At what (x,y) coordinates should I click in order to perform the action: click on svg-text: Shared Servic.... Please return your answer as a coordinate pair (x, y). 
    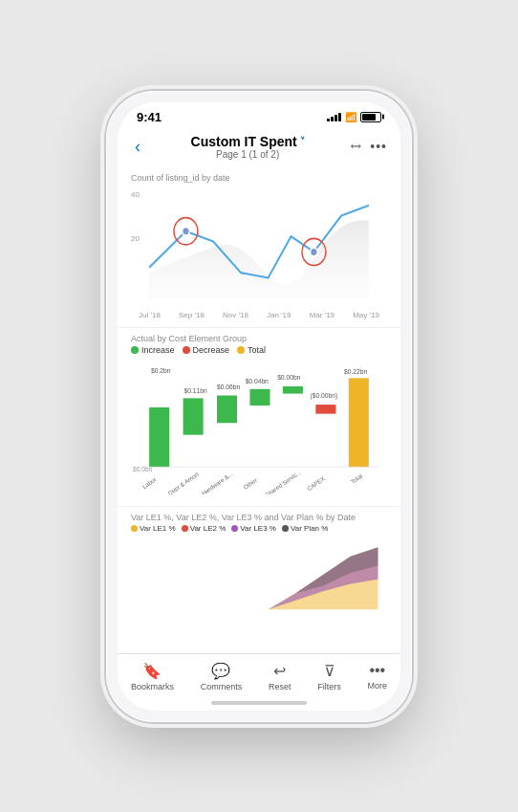
    Looking at the image, I should click on (283, 480).